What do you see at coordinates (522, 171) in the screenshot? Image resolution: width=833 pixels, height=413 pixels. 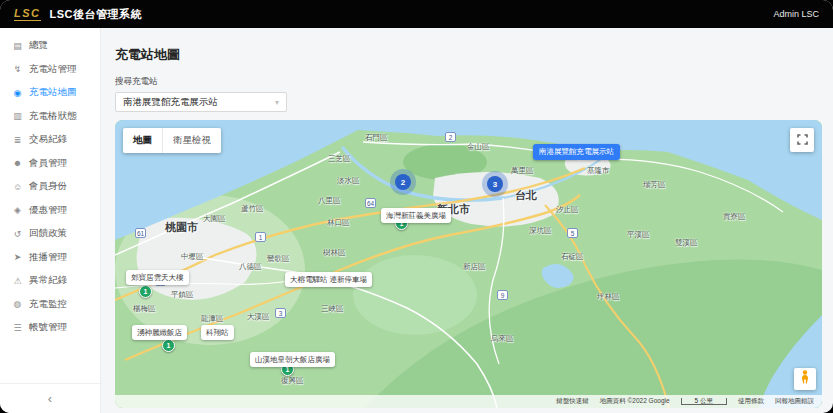 I see `map-town-label: 萬里區` at bounding box center [522, 171].